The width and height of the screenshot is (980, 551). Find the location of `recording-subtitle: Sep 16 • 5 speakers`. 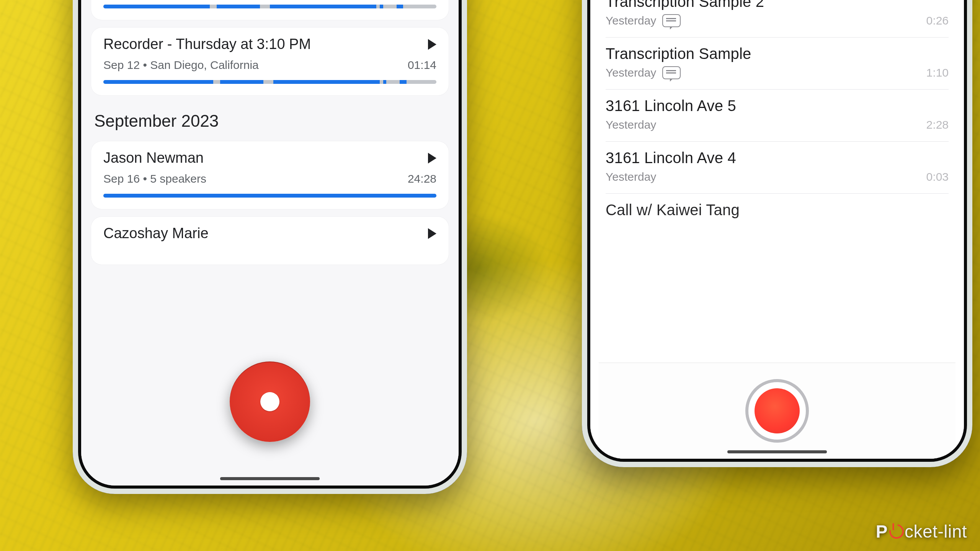

recording-subtitle: Sep 16 • 5 speakers is located at coordinates (155, 179).